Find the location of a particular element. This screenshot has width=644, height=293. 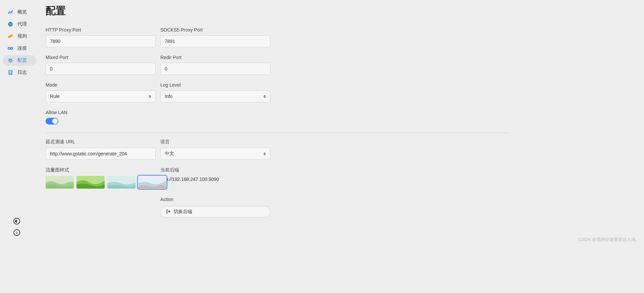

field-http-port: HTTP Proxy Port 7890 is located at coordinates (101, 37).